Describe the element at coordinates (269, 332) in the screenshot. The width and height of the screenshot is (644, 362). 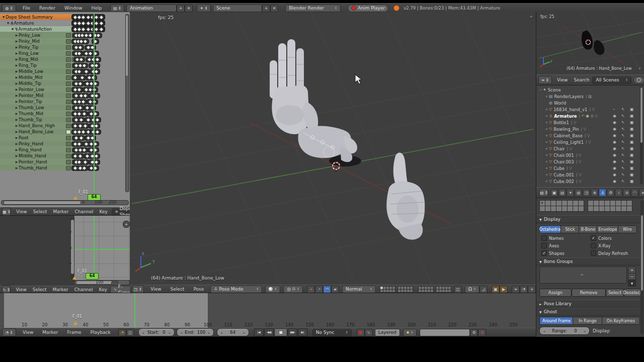
I see `previous-keyframe-button: ◀◀` at that location.